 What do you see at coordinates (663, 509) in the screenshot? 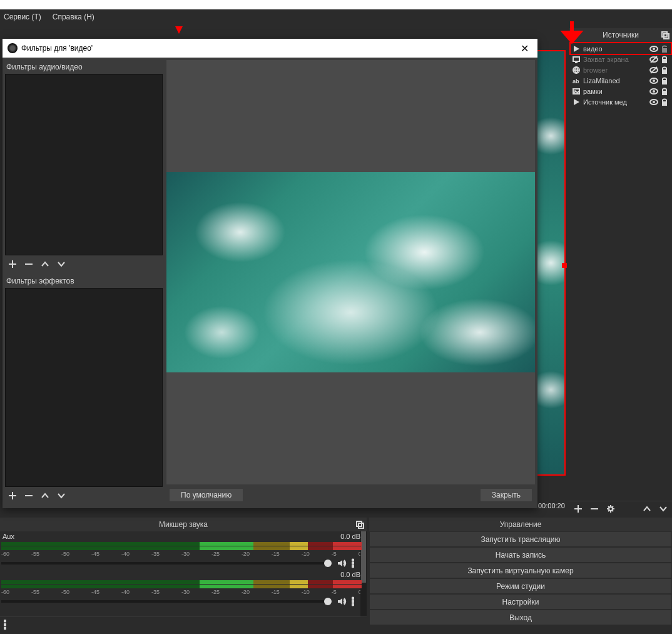
I see `move-source-down-button` at bounding box center [663, 509].